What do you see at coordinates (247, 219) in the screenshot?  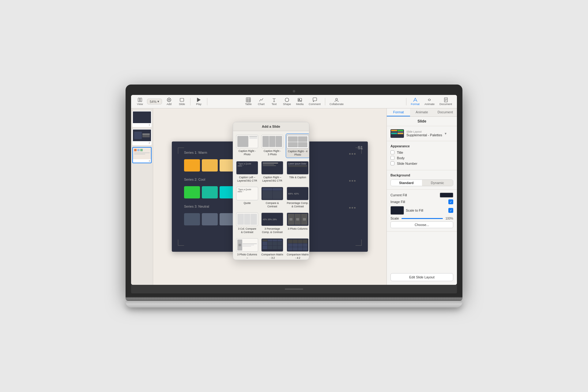 I see `popup-thumb-3col-compare` at bounding box center [247, 219].